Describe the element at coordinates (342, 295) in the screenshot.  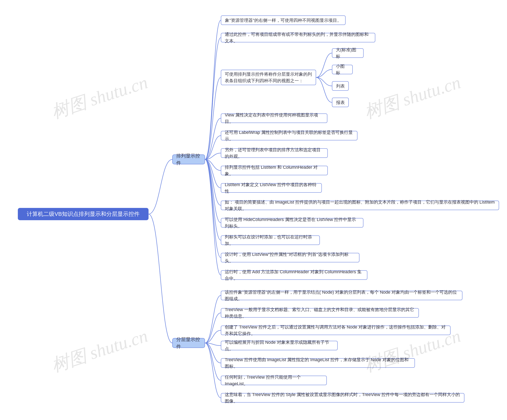
I see `leaf-b2-d1: 该控件象"资源管理器"的左侧一样，用于显示结点( Node) 对象的分层列表，每…` at that location.